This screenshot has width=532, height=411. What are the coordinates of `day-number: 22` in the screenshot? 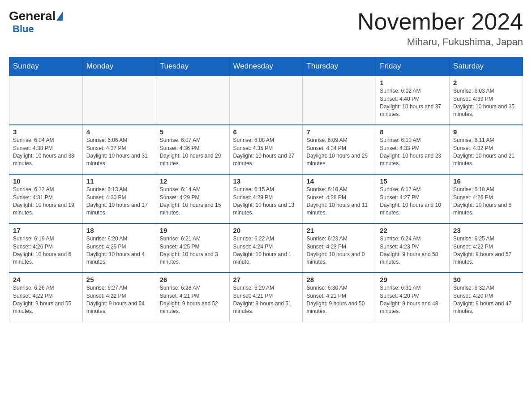 It's located at (413, 230).